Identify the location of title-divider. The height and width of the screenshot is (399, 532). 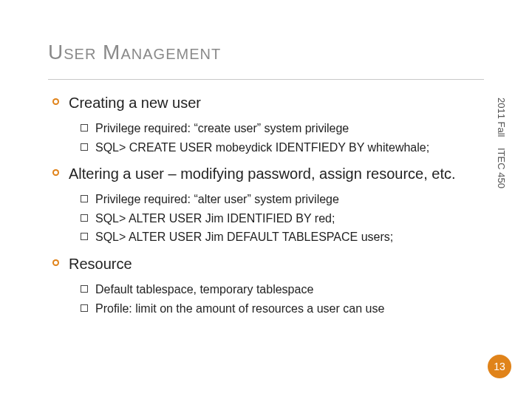
(266, 80).